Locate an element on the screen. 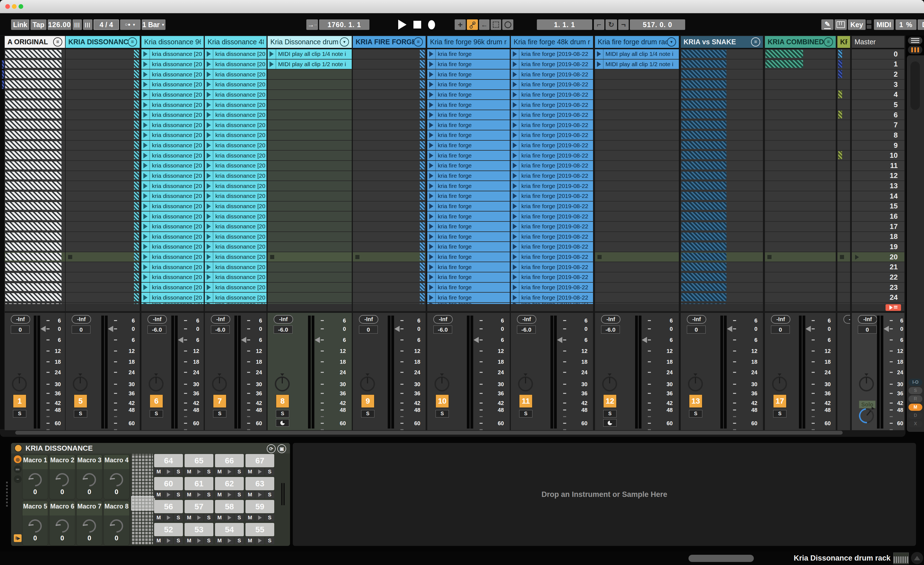  scene-launch-slot: 2 is located at coordinates (878, 74).